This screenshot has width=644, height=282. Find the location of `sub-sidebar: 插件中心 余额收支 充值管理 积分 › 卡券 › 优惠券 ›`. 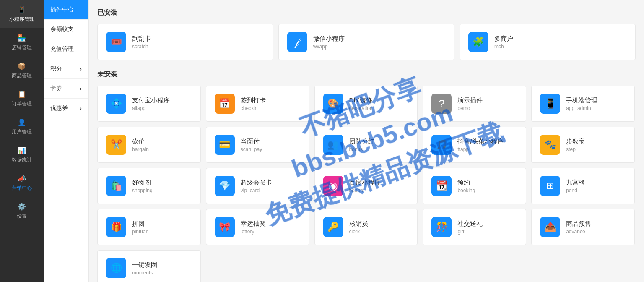

sub-sidebar: 插件中心 余额收支 充值管理 积分 › 卡券 › 优惠券 › is located at coordinates (66, 141).